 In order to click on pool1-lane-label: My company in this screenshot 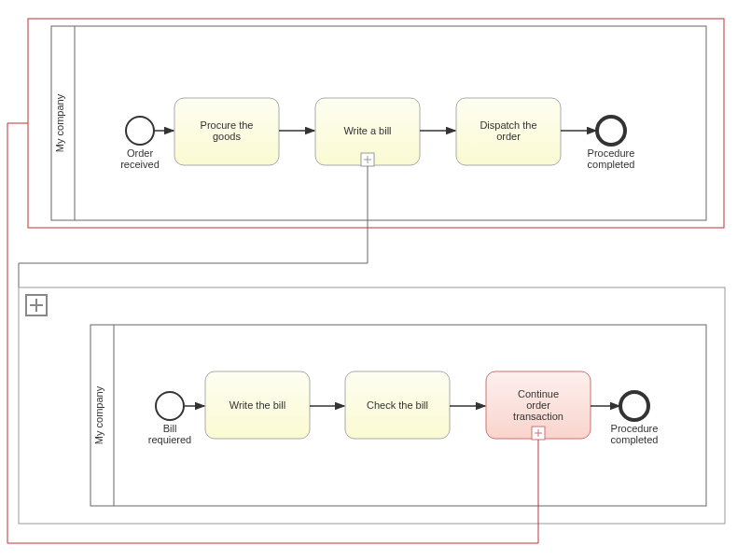, I will do `click(60, 123)`.